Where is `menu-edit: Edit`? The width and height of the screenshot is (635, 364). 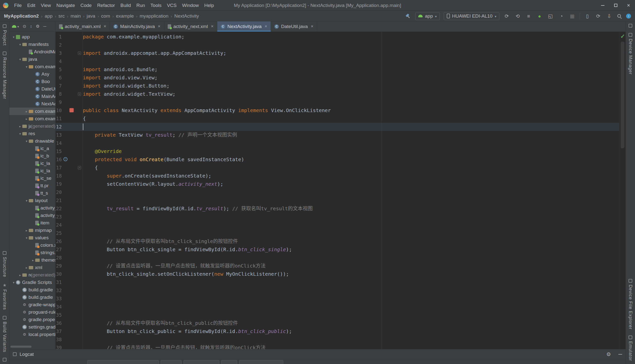
menu-edit: Edit is located at coordinates (32, 6).